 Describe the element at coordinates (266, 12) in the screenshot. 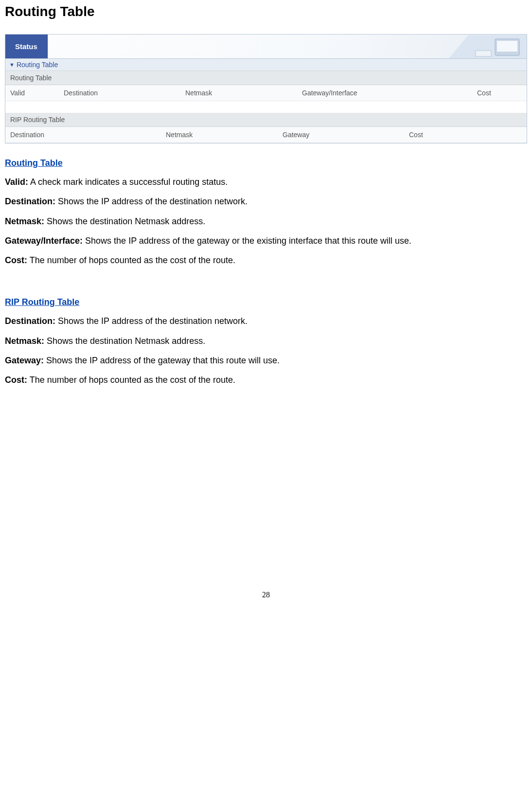

I see `page-title: Routing Table` at that location.